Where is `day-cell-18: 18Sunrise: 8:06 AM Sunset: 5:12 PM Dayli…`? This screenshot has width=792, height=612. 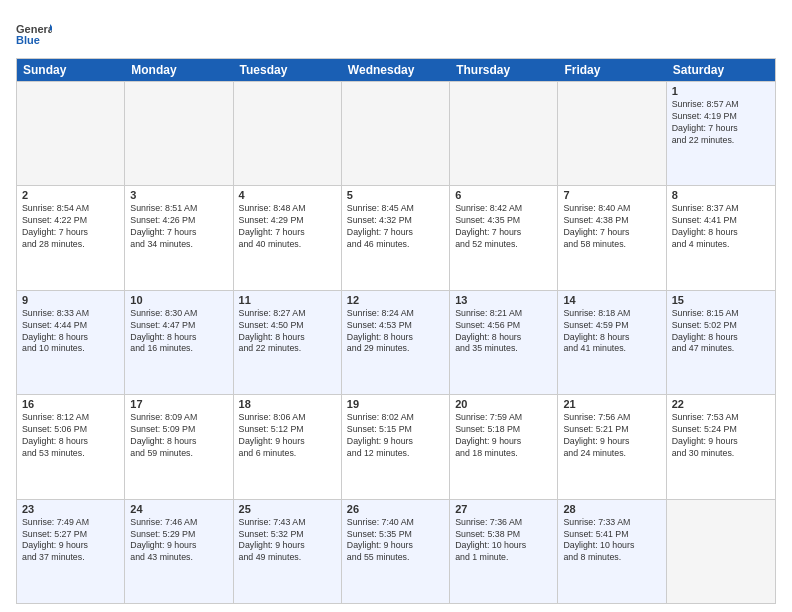
day-cell-18: 18Sunrise: 8:06 AM Sunset: 5:12 PM Dayli… is located at coordinates (288, 446).